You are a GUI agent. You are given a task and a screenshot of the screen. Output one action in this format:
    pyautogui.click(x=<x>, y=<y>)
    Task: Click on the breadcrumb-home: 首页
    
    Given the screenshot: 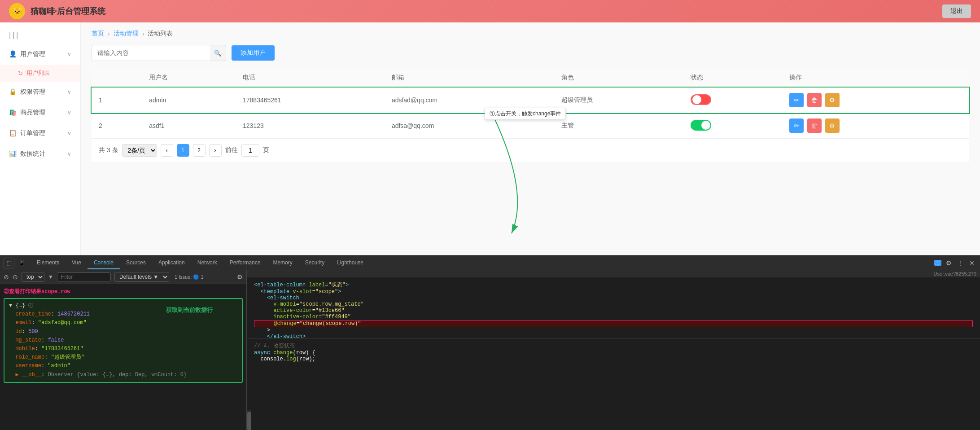 What is the action you would take?
    pyautogui.click(x=98, y=34)
    